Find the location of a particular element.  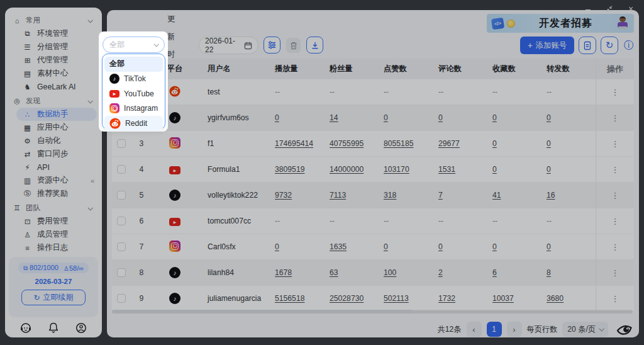

youtube-icon: ▶ is located at coordinates (114, 94).